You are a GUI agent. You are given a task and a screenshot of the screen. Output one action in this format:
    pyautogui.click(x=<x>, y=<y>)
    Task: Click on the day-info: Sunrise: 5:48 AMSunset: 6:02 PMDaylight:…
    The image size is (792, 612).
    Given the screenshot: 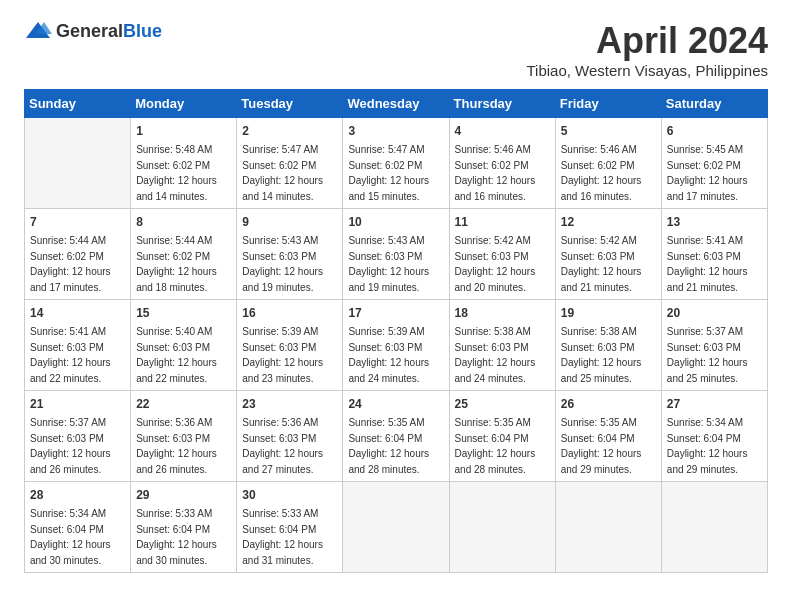 What is the action you would take?
    pyautogui.click(x=184, y=173)
    